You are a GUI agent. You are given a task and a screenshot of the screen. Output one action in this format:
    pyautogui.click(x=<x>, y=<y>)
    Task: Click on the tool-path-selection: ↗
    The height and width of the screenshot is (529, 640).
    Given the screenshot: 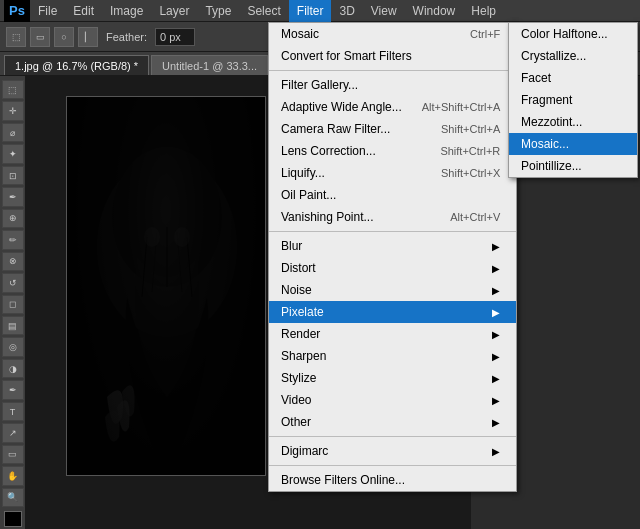 What is the action you would take?
    pyautogui.click(x=13, y=432)
    